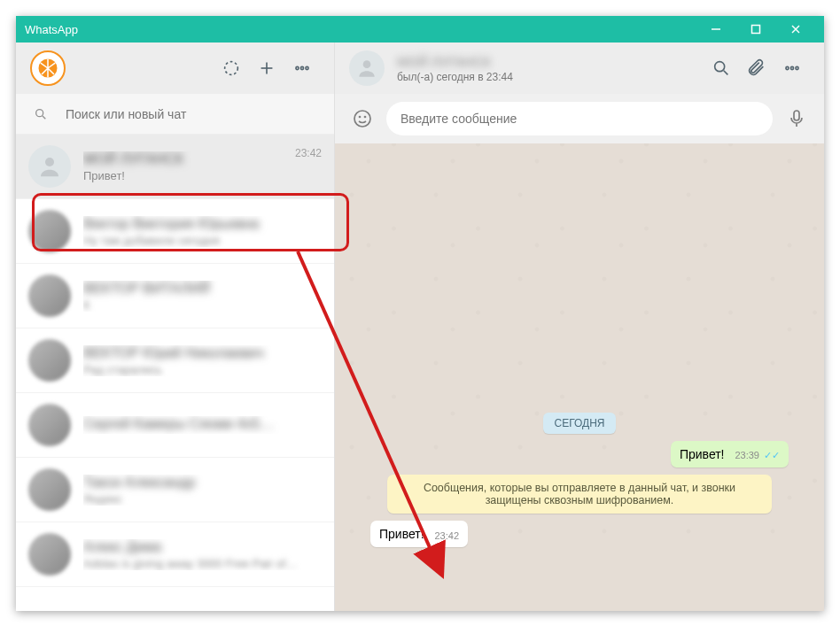 The image size is (840, 626). What do you see at coordinates (362, 119) in the screenshot?
I see `emoji-icon` at bounding box center [362, 119].